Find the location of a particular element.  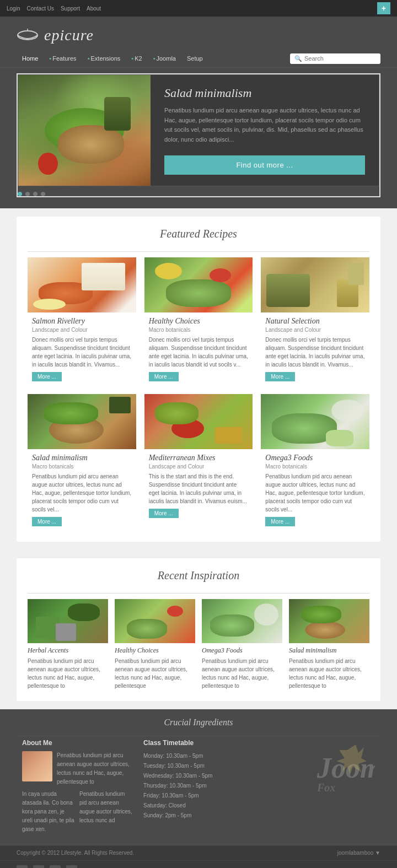

corner-button: + is located at coordinates (384, 8).